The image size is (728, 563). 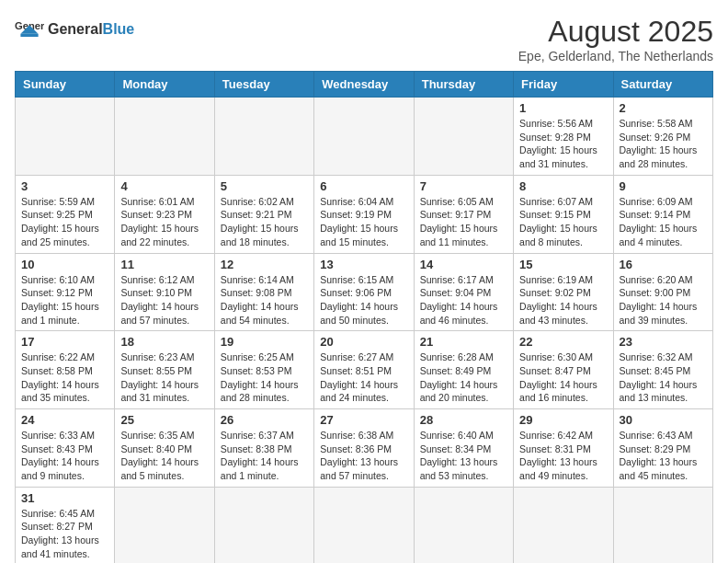 What do you see at coordinates (463, 265) in the screenshot?
I see `day-number: 14` at bounding box center [463, 265].